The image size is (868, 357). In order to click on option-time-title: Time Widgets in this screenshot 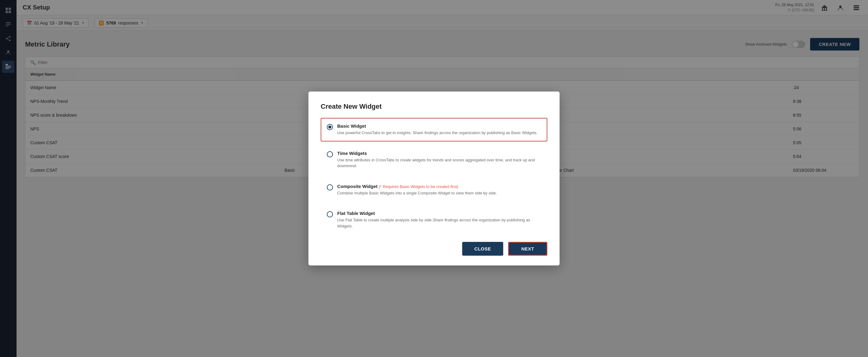, I will do `click(439, 153)`.